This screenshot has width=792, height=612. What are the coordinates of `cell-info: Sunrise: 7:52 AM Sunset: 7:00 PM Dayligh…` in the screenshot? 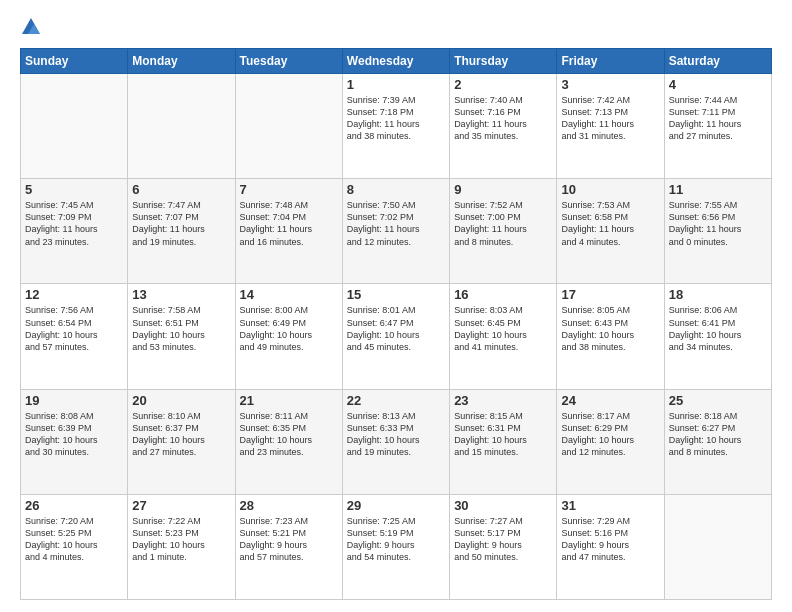 It's located at (503, 224).